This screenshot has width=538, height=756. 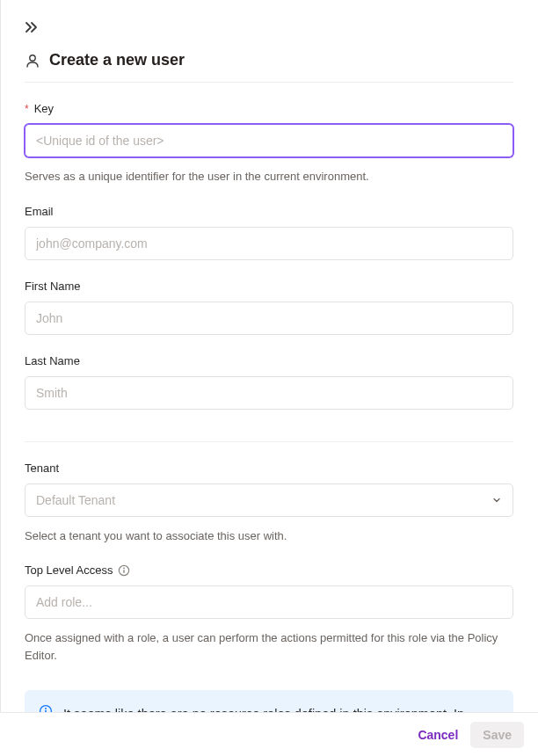 What do you see at coordinates (53, 360) in the screenshot?
I see `last-name-label: Last Name` at bounding box center [53, 360].